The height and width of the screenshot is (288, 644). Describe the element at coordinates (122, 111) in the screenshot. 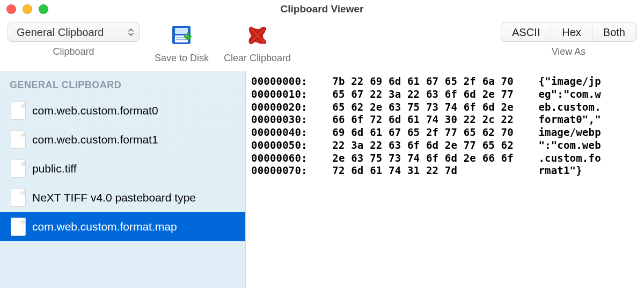

I see `list-item: com.web.custom.format0` at that location.